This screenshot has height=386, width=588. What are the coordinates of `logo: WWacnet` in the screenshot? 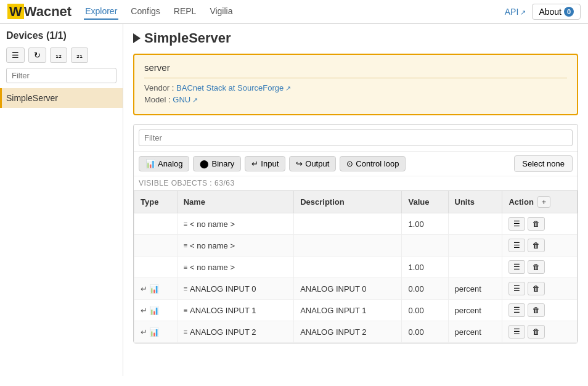 It's located at (39, 12).